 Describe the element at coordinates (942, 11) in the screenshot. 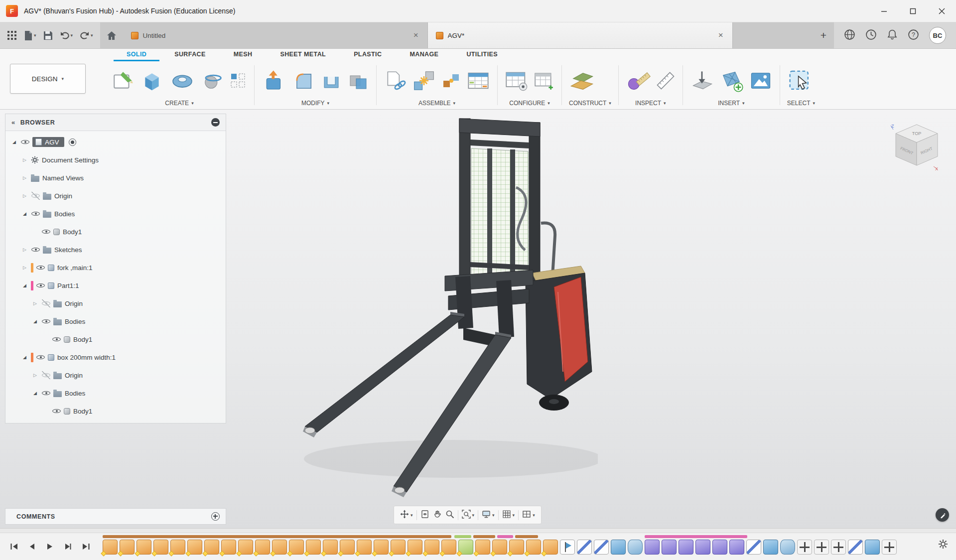

I see `close-button` at that location.